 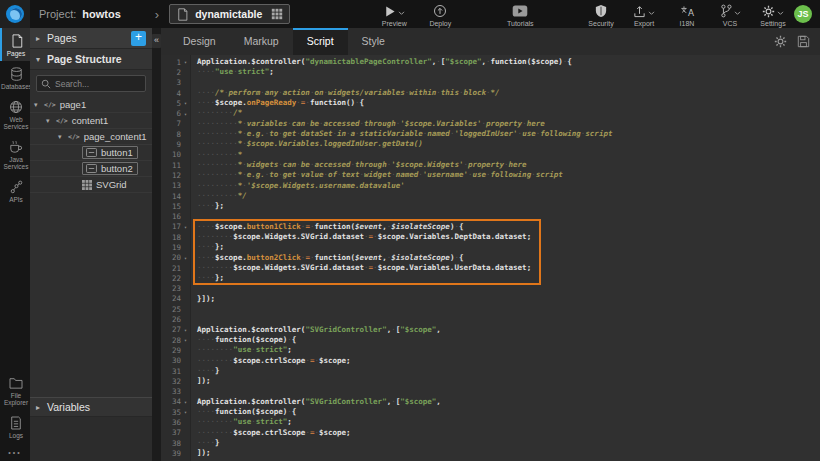 I want to click on code-line: ·········*/, so click(x=508, y=196).